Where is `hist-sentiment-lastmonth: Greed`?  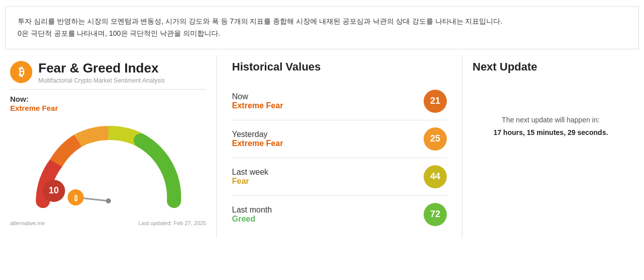 hist-sentiment-lastmonth: Greed is located at coordinates (252, 219).